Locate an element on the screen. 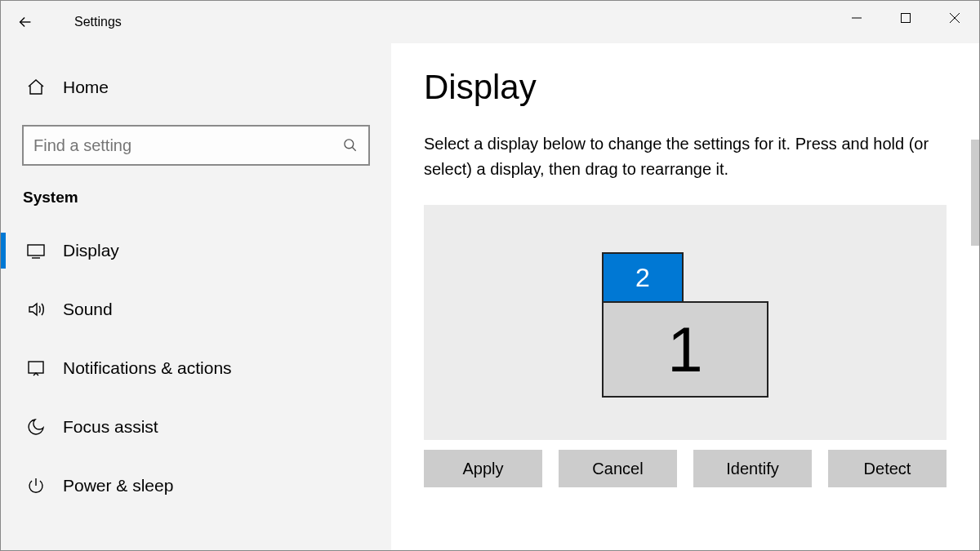  home-icon is located at coordinates (36, 87).